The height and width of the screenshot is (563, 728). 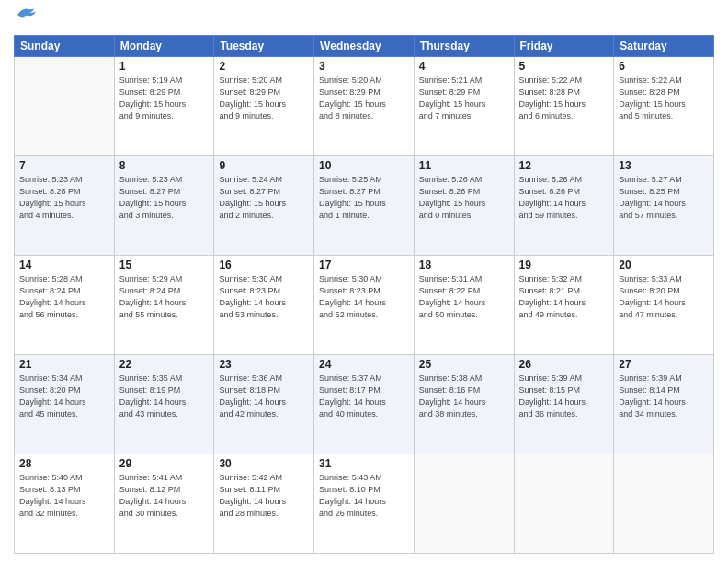 What do you see at coordinates (664, 404) in the screenshot?
I see `calendar-day-cell: 27Sunrise: 5:39 AM Sunset: 8:14 PM Dayli…` at bounding box center [664, 404].